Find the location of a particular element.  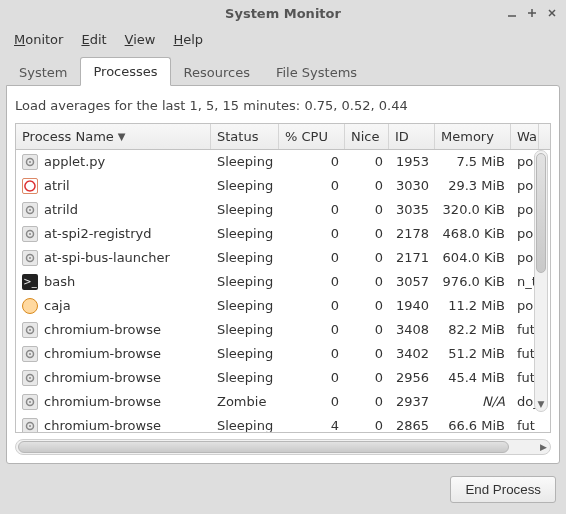

cell-process-name: >_bash is located at coordinates (114, 282).